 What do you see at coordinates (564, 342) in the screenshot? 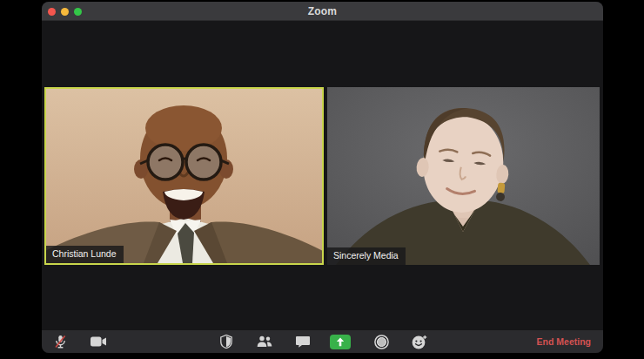
I see `end-meeting-button: End Meeting` at bounding box center [564, 342].